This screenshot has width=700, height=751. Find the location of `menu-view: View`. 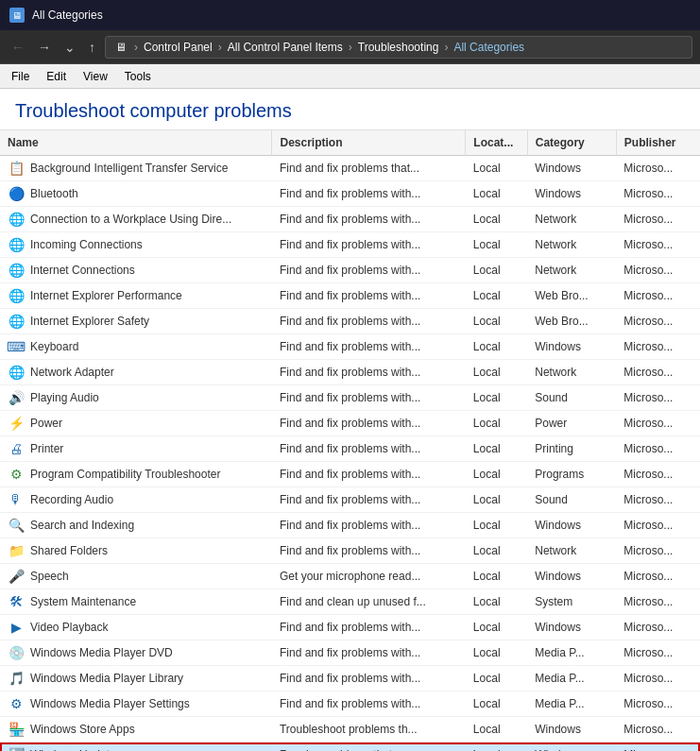

menu-view: View is located at coordinates (95, 77).